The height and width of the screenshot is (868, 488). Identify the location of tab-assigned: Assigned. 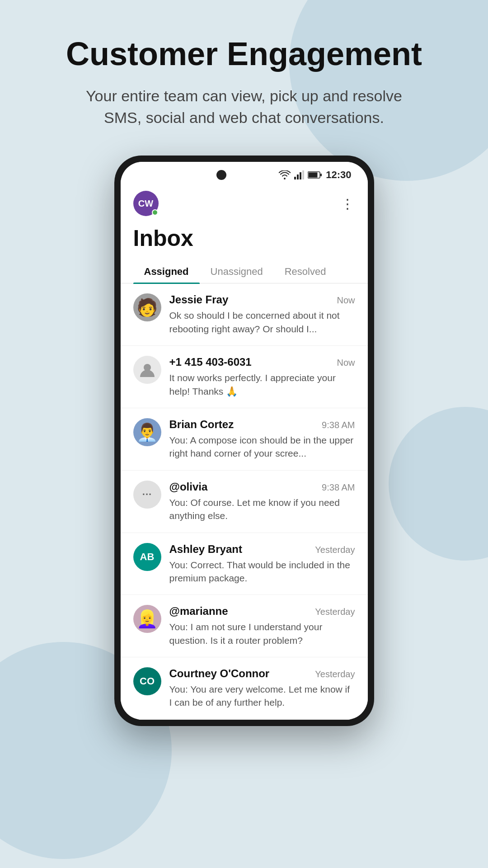
(166, 272).